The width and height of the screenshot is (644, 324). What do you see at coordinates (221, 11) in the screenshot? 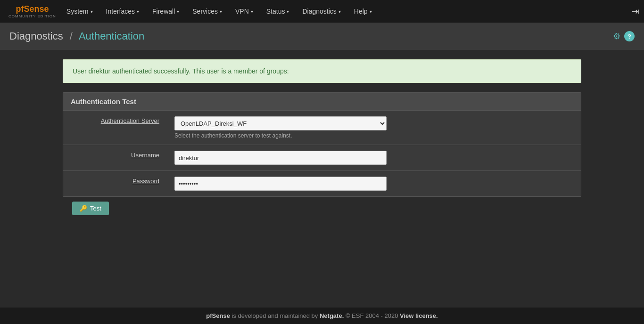
I see `nav-caret-services: ▾` at bounding box center [221, 11].